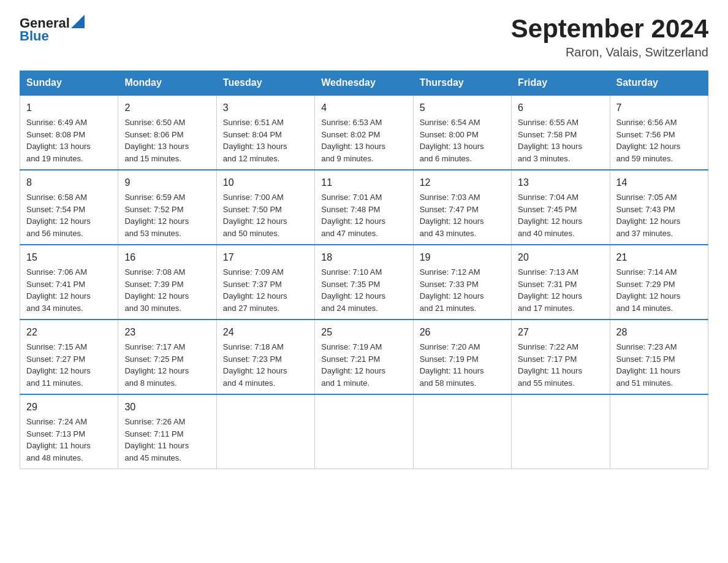 This screenshot has height=563, width=728. What do you see at coordinates (659, 215) in the screenshot?
I see `day-info: Sunrise: 7:05 AM Sunset: 7:43 PM Dayligh…` at bounding box center [659, 215].